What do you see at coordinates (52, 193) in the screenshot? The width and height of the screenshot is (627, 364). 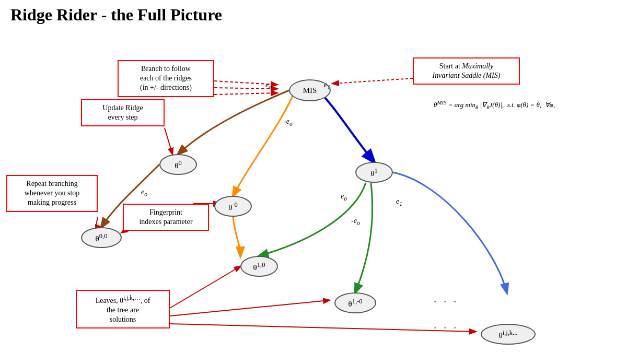 I see `repeat-label-box: Repeat branchingwhenever you stopmaking …` at bounding box center [52, 193].